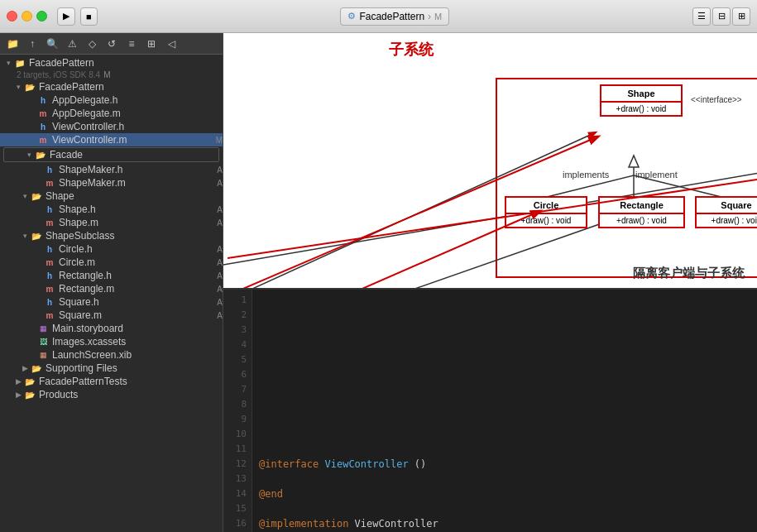 This screenshot has height=532, width=757. What do you see at coordinates (89, 17) in the screenshot?
I see `stop-button: ■` at bounding box center [89, 17].